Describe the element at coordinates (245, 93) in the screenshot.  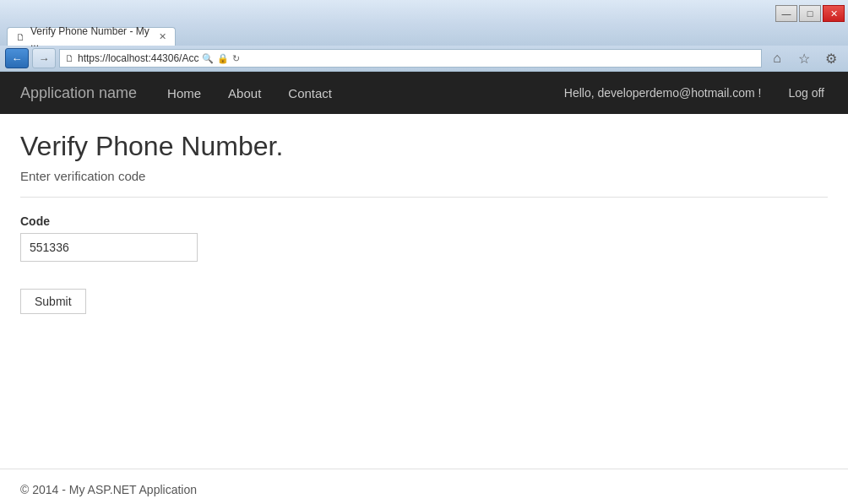
I see `nav-link-about: About` at that location.